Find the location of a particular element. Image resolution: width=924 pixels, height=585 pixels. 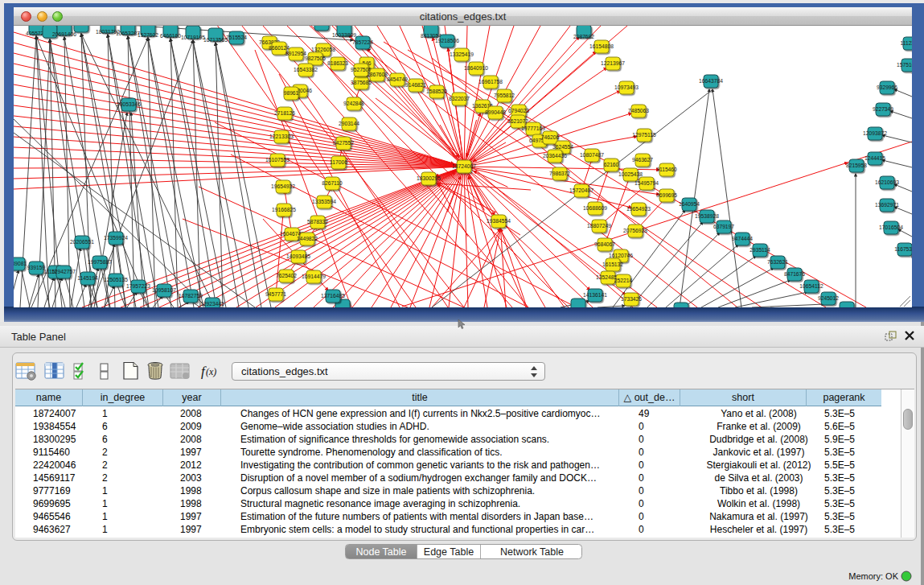

svg-text: 7515524 is located at coordinates (236, 37).